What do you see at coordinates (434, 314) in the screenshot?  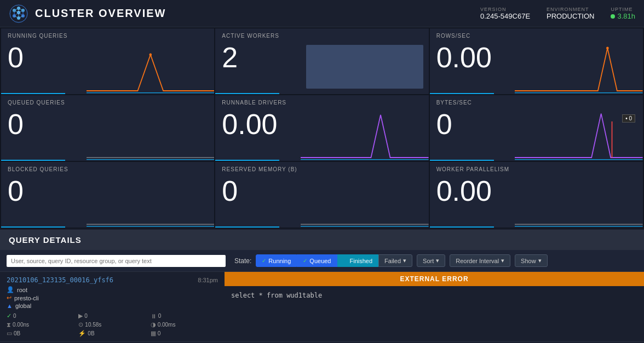 I see `query-sql: select * from wud1table` at bounding box center [434, 314].